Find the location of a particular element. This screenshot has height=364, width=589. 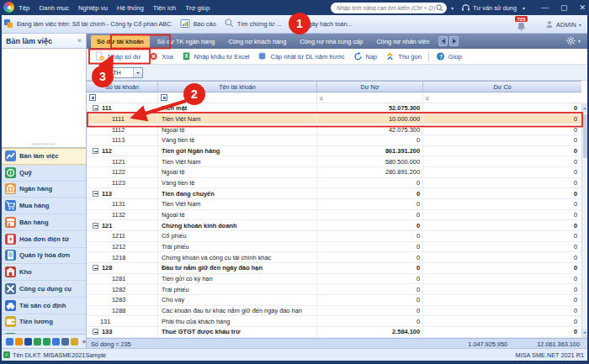

find-voucher-button: Tìm chứng từ ... is located at coordinates (259, 24).